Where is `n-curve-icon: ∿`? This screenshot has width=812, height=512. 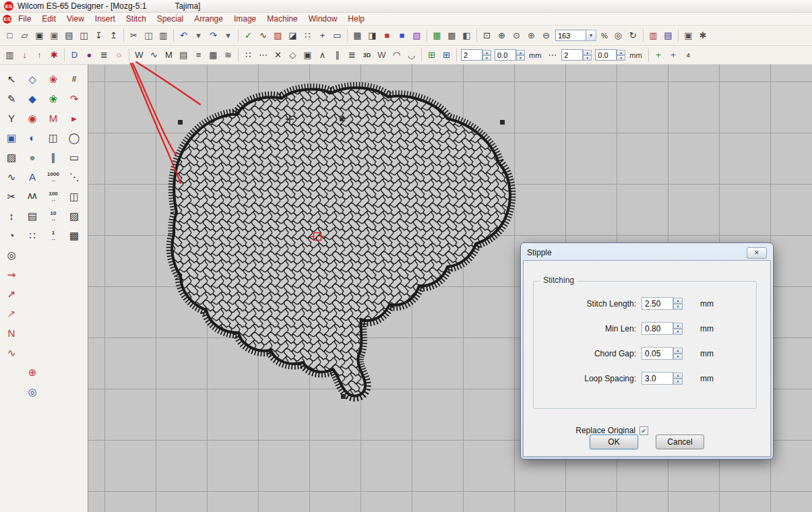 n-curve-icon: ∿ is located at coordinates (11, 353).